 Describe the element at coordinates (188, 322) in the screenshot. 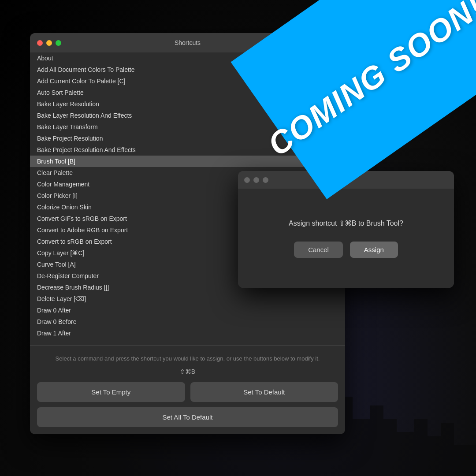

I see `command-item: Draw 0 Before` at that location.